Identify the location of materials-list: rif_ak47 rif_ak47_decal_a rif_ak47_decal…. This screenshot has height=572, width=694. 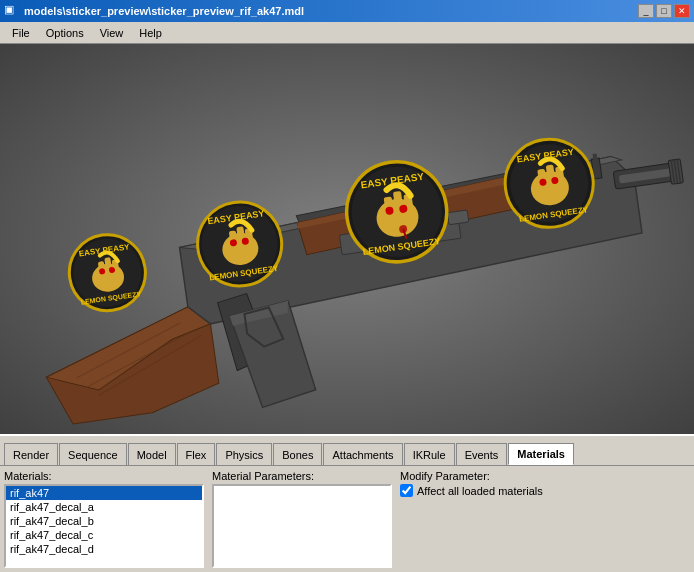
(104, 526).